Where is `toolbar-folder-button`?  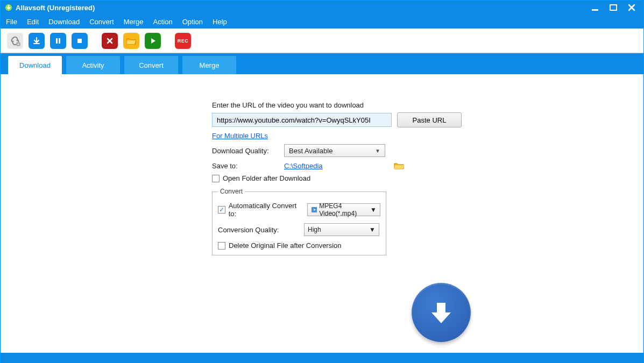
toolbar-folder-button is located at coordinates (131, 41).